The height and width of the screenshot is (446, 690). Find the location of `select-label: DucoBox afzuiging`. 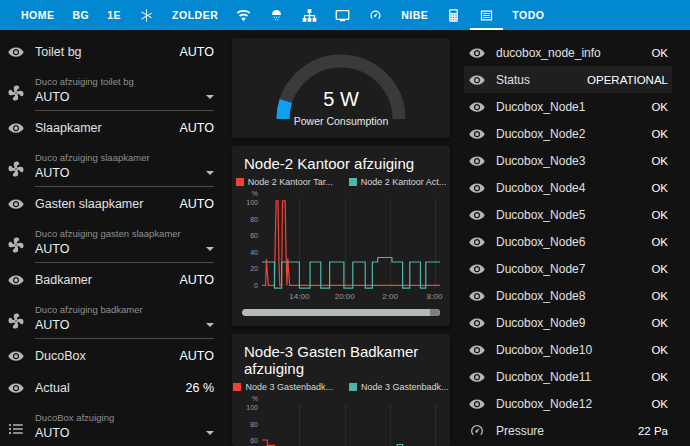

select-label: DucoBox afzuiging is located at coordinates (124, 418).